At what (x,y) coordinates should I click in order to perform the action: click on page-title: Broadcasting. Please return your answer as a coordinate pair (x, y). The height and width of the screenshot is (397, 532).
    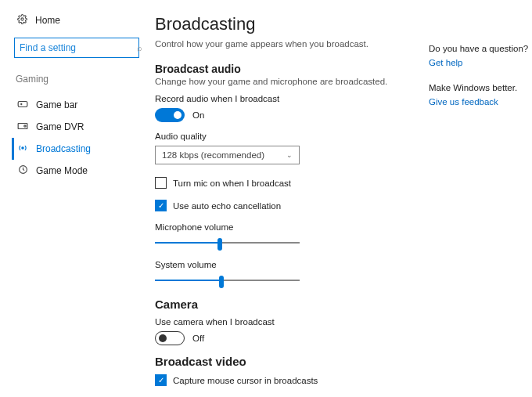
    Looking at the image, I should click on (284, 24).